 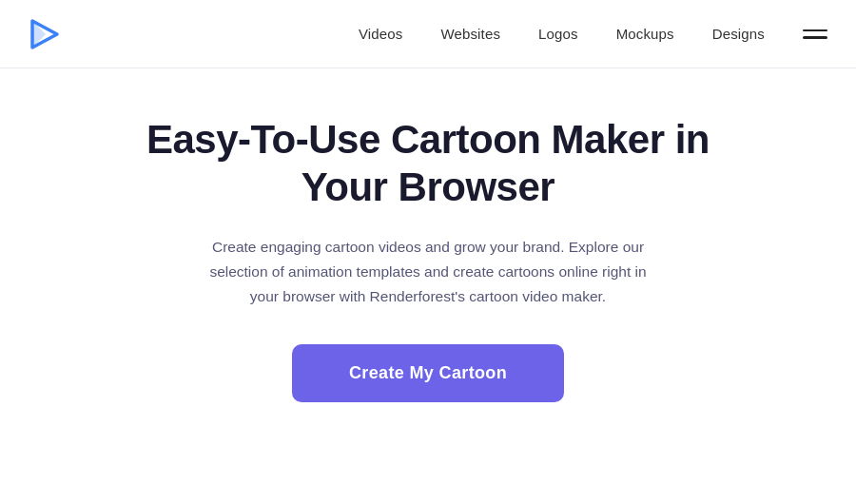 What do you see at coordinates (380, 34) in the screenshot?
I see `nav-item-videos: Videos` at bounding box center [380, 34].